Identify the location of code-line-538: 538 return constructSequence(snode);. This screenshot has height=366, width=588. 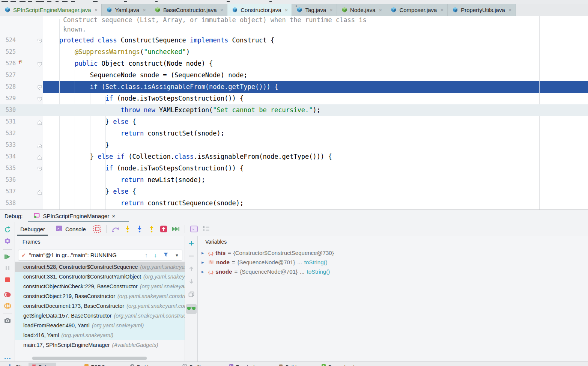
(294, 203).